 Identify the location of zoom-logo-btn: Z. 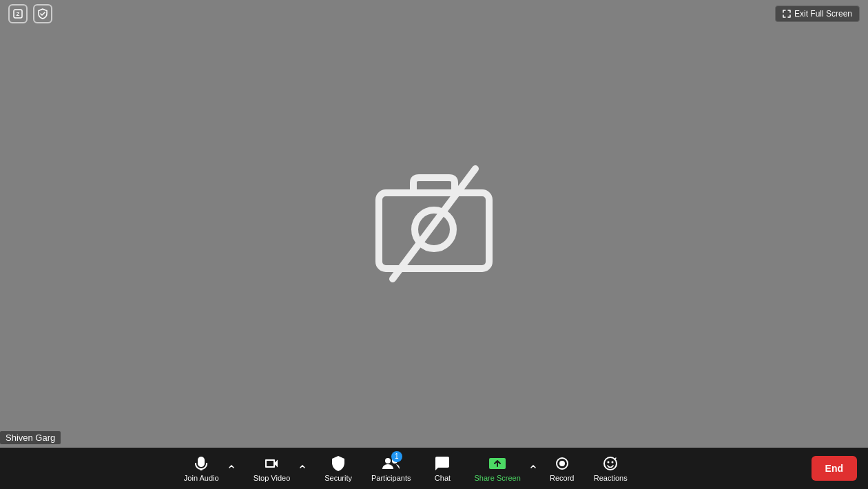
(18, 14).